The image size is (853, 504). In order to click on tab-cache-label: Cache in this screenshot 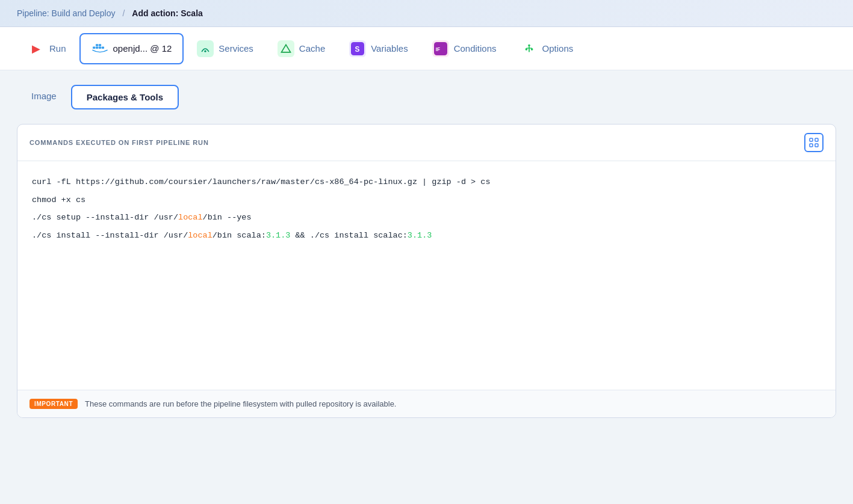, I will do `click(312, 48)`.